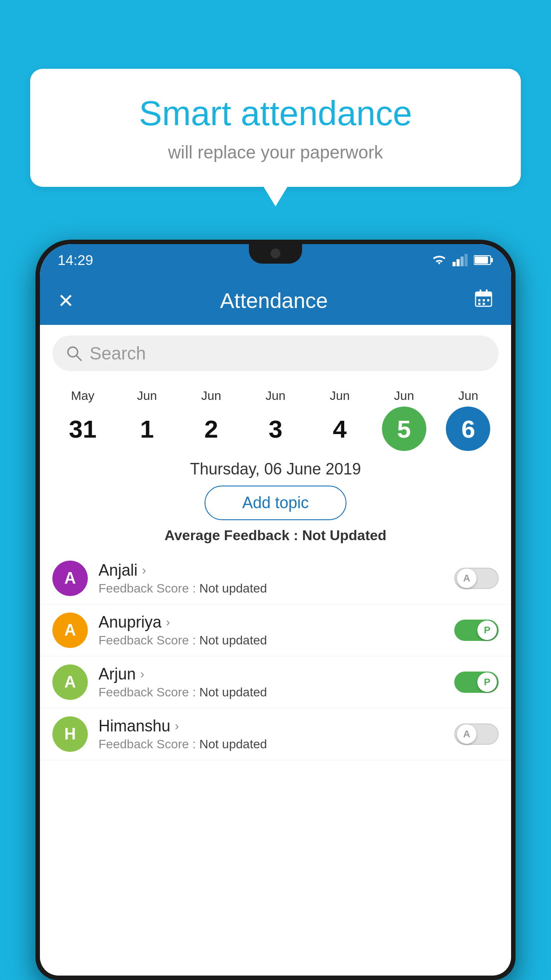  What do you see at coordinates (83, 396) in the screenshot?
I see `cal-month-label: May` at bounding box center [83, 396].